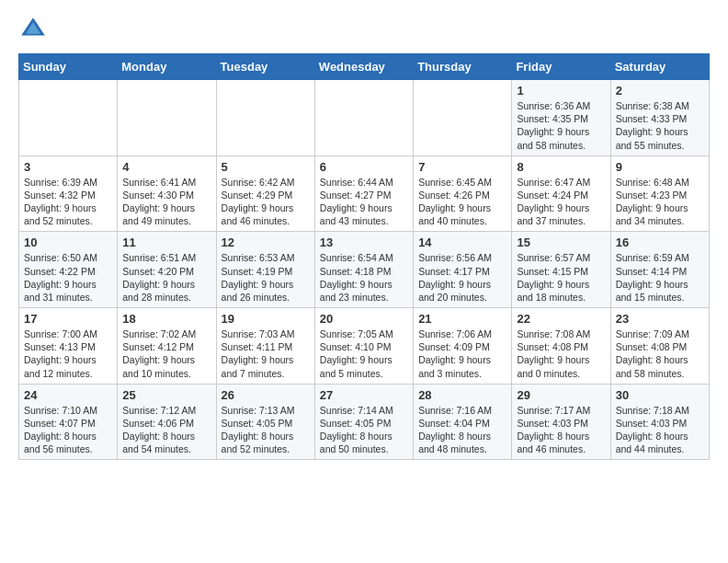 This screenshot has height=563, width=728. Describe the element at coordinates (364, 270) in the screenshot. I see `calendar-cell: 13Sunrise: 6:54 AM Sunset: 4:18 PM Dayli…` at that location.